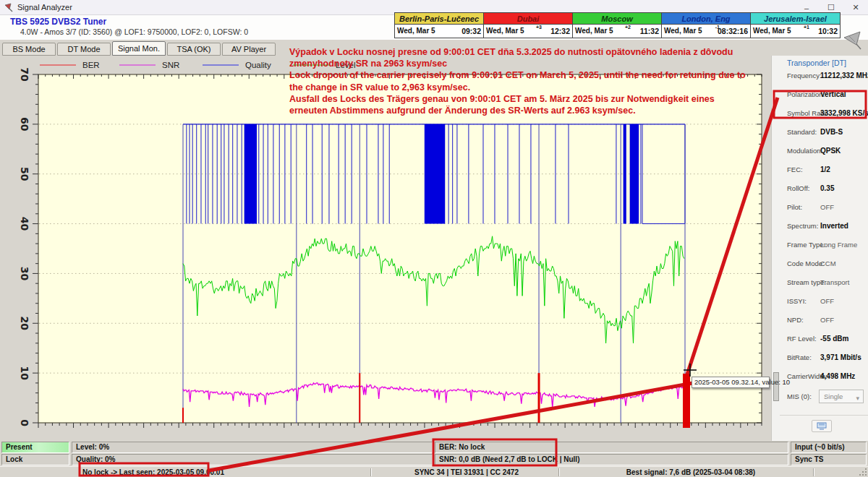  Describe the element at coordinates (822, 426) in the screenshot. I see `output-device-button` at that location.